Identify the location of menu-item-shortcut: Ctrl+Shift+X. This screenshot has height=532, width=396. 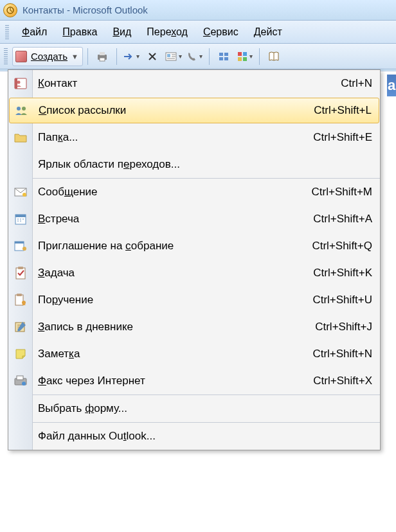
(343, 381).